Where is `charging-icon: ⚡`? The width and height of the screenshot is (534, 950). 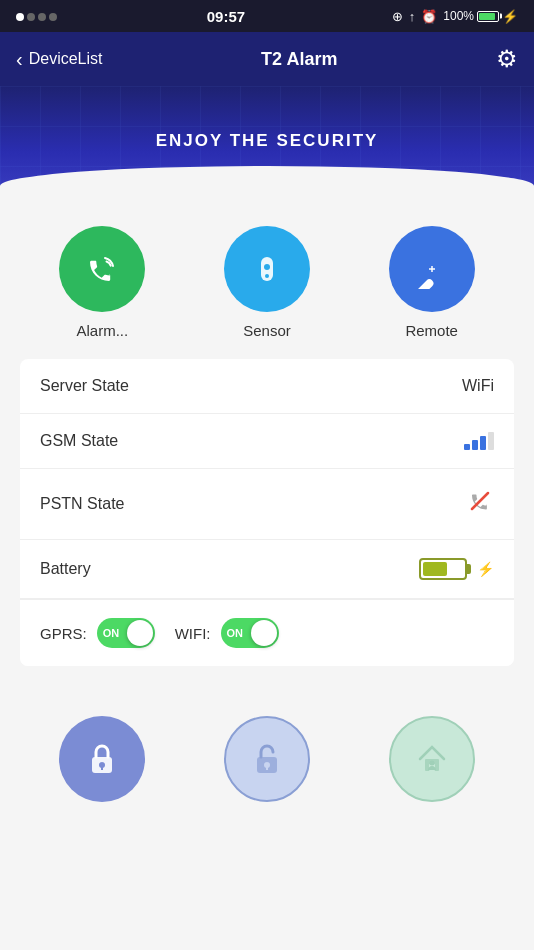
charging-icon: ⚡ is located at coordinates (510, 16).